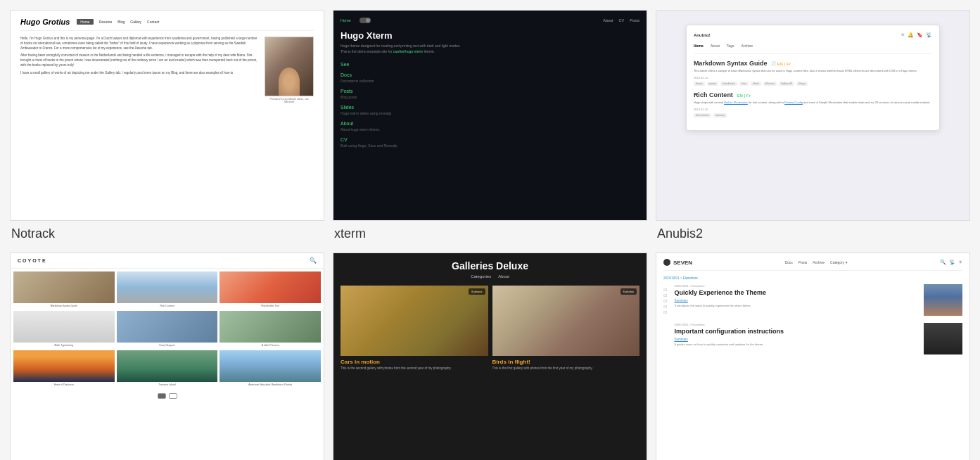  What do you see at coordinates (816, 262) in the screenshot?
I see `seven-nav: Docs Posts Archive Category ▾` at bounding box center [816, 262].